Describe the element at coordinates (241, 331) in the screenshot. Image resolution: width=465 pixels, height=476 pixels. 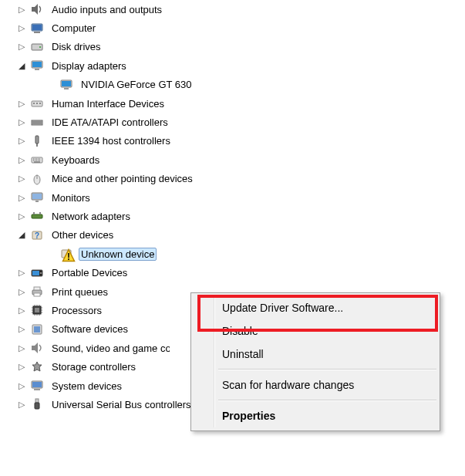
I see `menu-item-label: Disable` at that location.